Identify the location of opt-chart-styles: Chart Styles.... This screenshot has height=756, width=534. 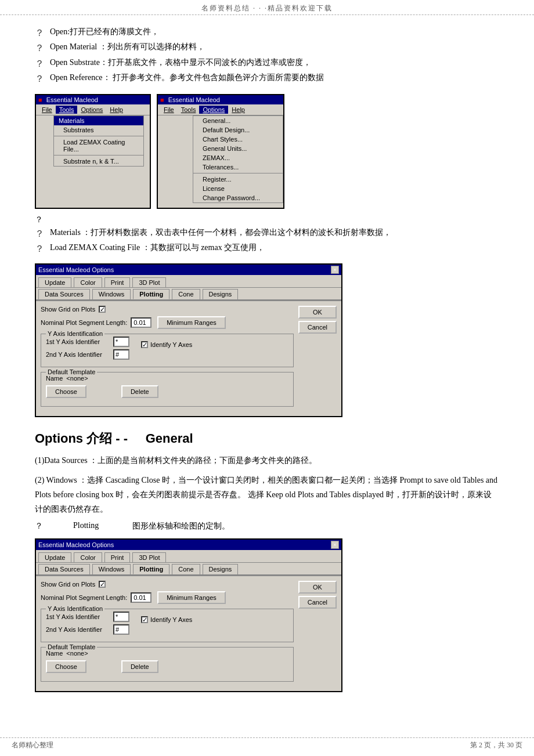
(238, 139).